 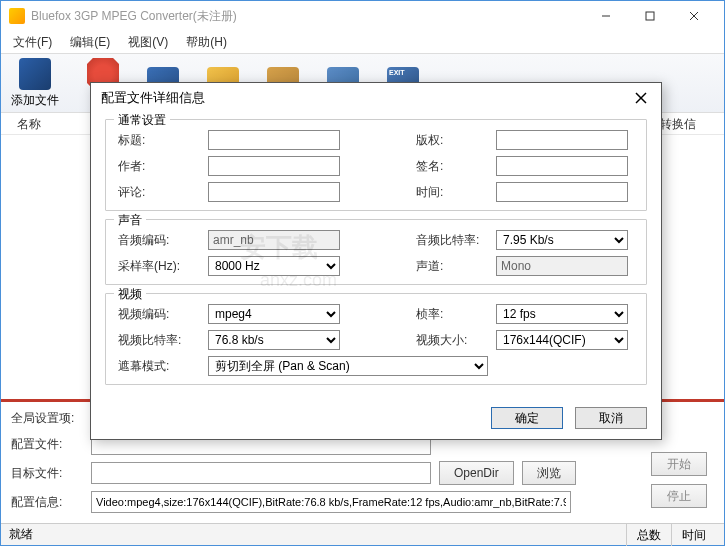 What do you see at coordinates (648, 535) in the screenshot?
I see `status-total: 总数` at bounding box center [648, 535].